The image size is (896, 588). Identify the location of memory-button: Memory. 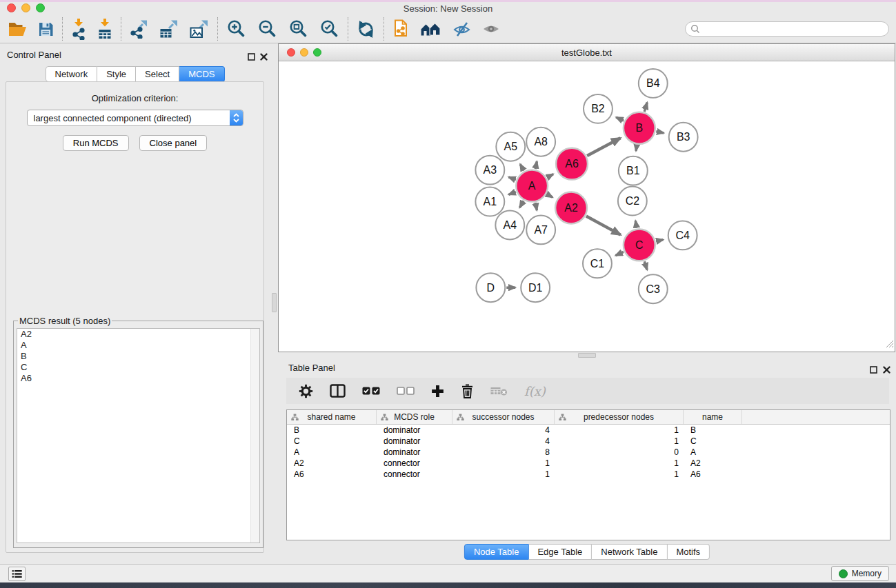
(860, 574).